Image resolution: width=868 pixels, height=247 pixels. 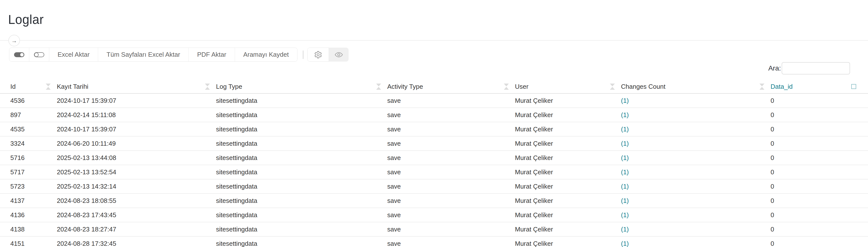 What do you see at coordinates (26, 229) in the screenshot?
I see `cell-id: 4138` at bounding box center [26, 229].